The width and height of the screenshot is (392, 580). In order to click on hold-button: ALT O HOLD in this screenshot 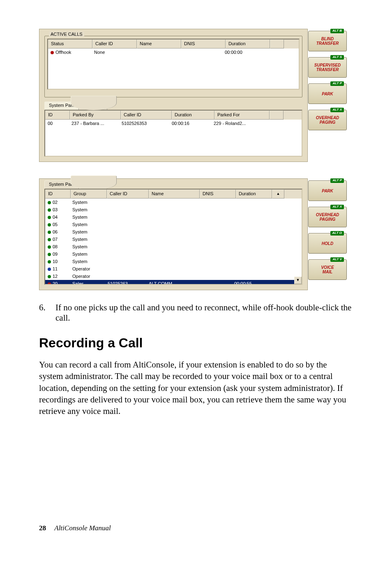, I will do `click(327, 243)`.